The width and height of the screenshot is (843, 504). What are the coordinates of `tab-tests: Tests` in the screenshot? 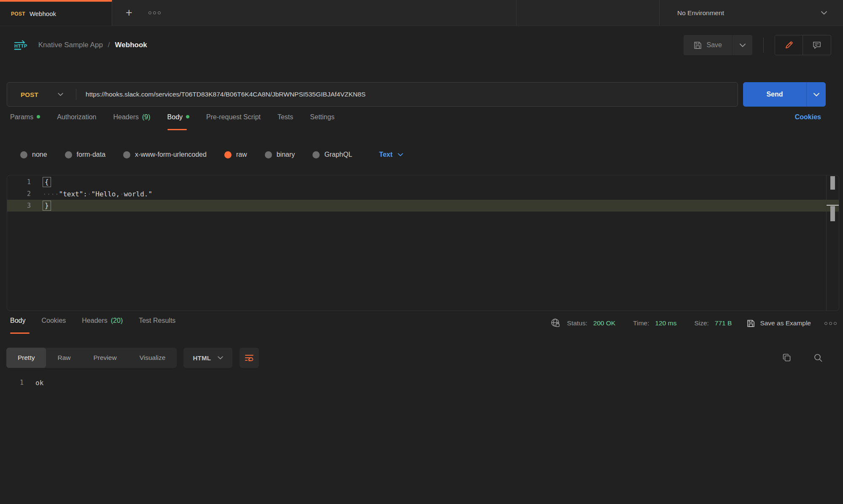 It's located at (285, 122).